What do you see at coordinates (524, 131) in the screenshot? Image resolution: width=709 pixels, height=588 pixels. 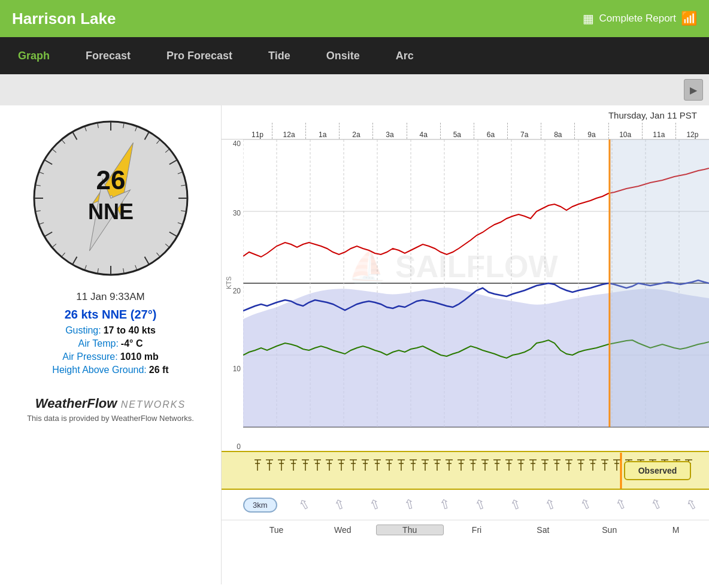 I see `time-label-7a: 7a` at bounding box center [524, 131].